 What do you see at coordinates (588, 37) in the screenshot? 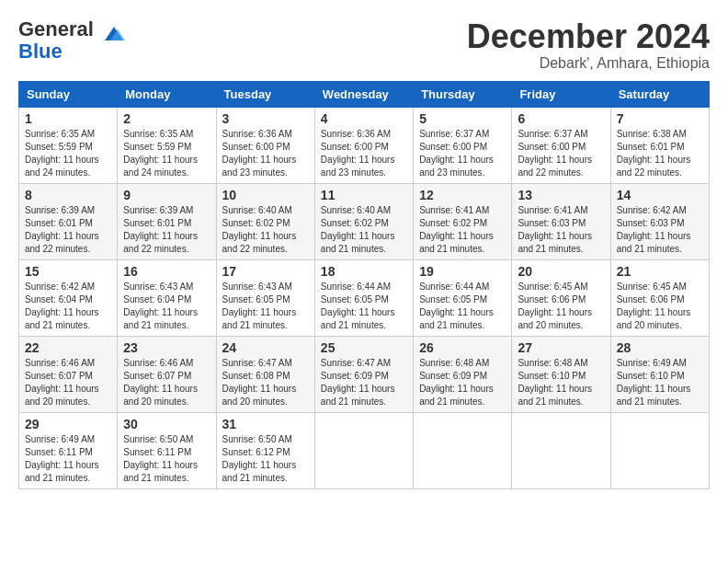
I see `month-title: December 2024` at bounding box center [588, 37].